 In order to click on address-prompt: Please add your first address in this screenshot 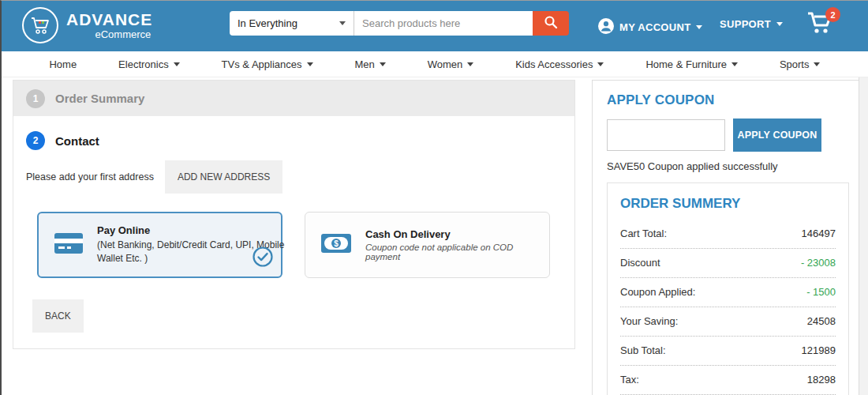, I will do `click(90, 177)`.